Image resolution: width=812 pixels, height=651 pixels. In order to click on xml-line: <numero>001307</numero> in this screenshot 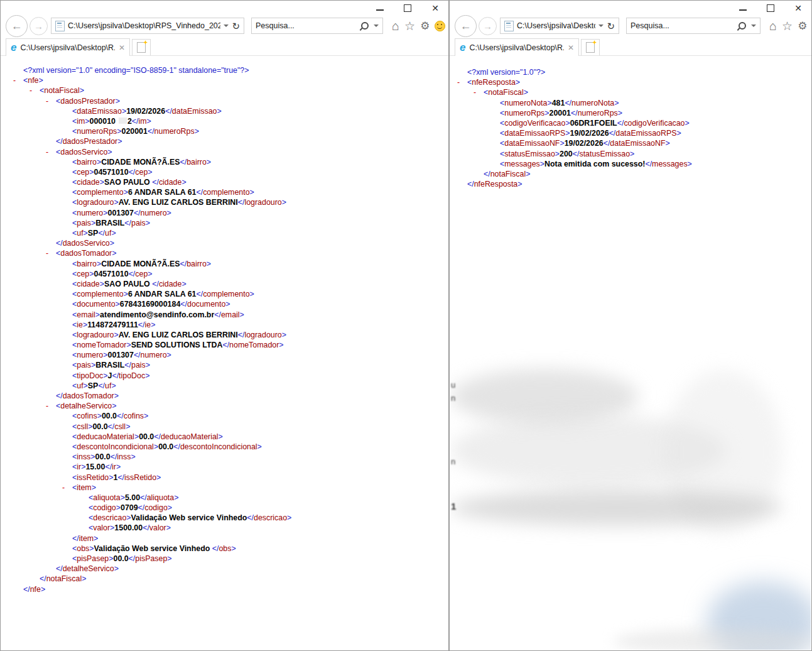, I will do `click(225, 355)`.